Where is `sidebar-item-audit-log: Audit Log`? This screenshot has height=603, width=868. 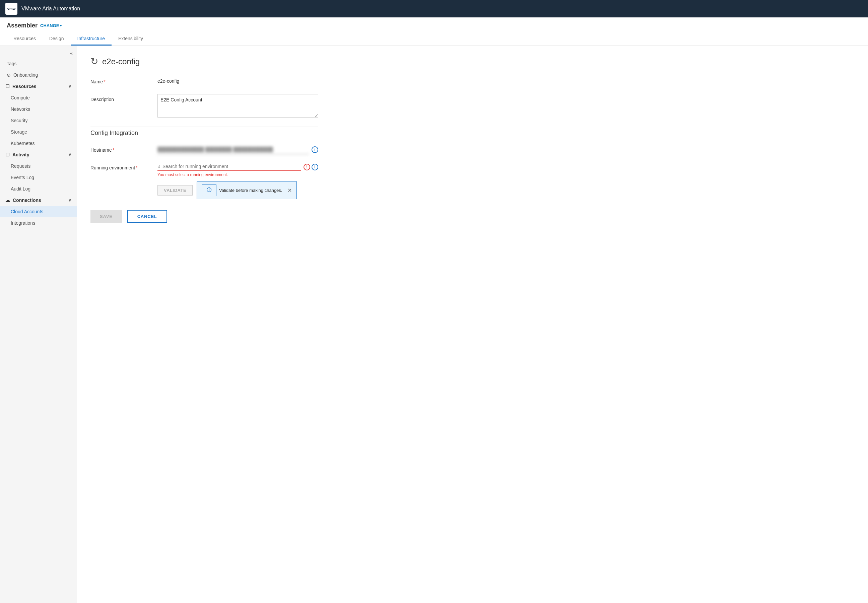
sidebar-item-audit-log: Audit Log is located at coordinates (39, 189).